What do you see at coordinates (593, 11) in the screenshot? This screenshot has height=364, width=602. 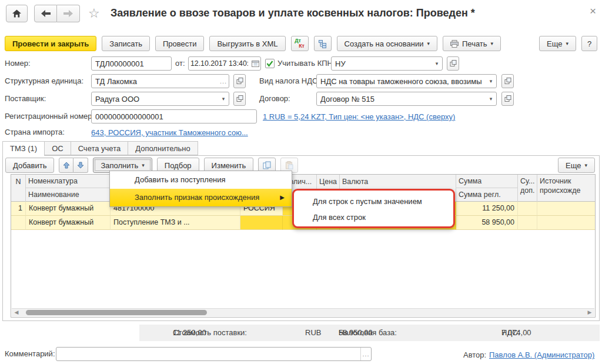 I see `close-icon: ×` at bounding box center [593, 11].